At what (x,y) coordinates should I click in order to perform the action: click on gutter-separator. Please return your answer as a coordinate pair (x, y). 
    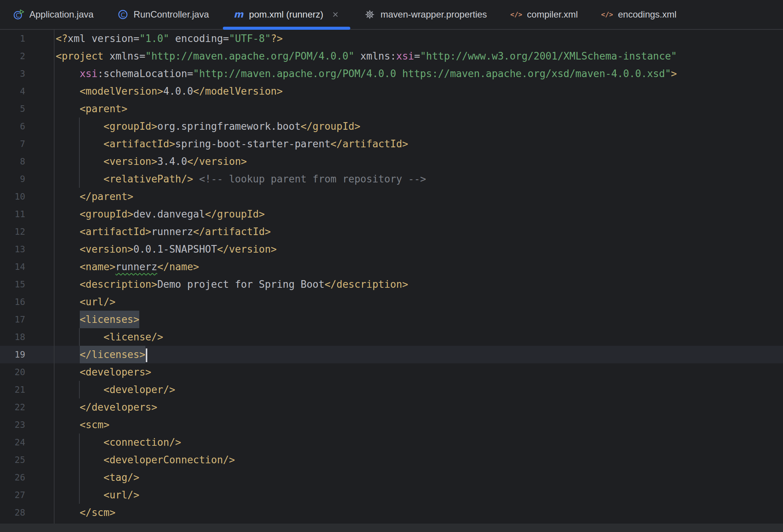
    Looking at the image, I should click on (54, 277).